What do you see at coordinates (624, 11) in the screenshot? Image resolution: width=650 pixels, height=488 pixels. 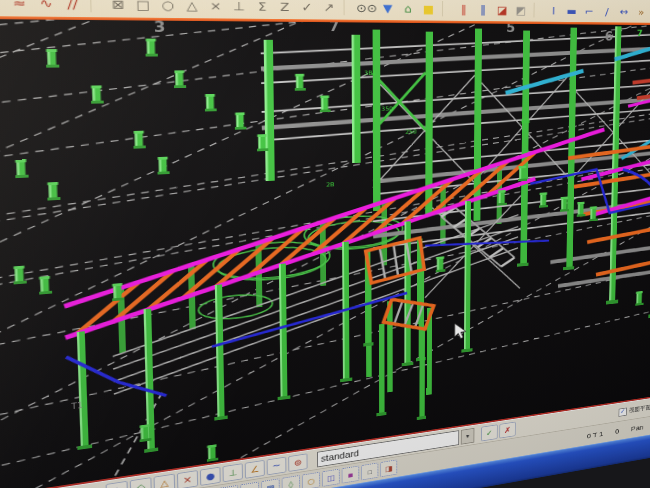 I see `create-ortho-icon: ↔` at bounding box center [624, 11].